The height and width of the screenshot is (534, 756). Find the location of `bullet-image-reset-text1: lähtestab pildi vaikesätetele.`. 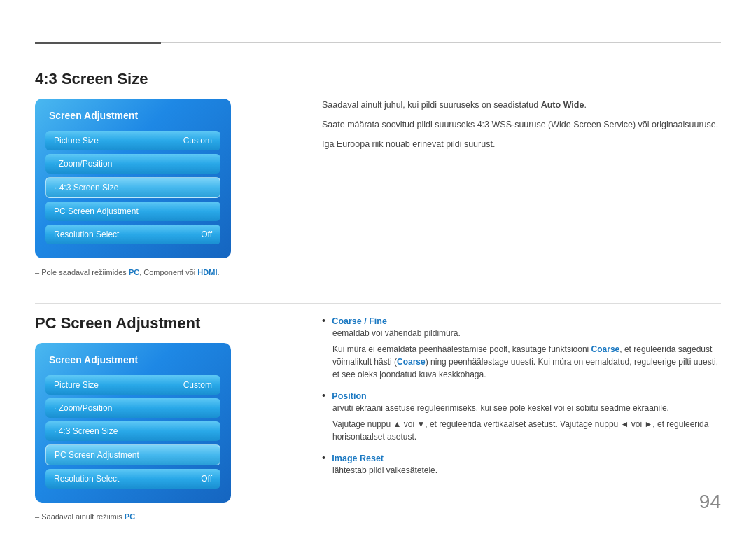

bullet-image-reset-text1: lähtestab pildi vaikesätetele. is located at coordinates (522, 470).